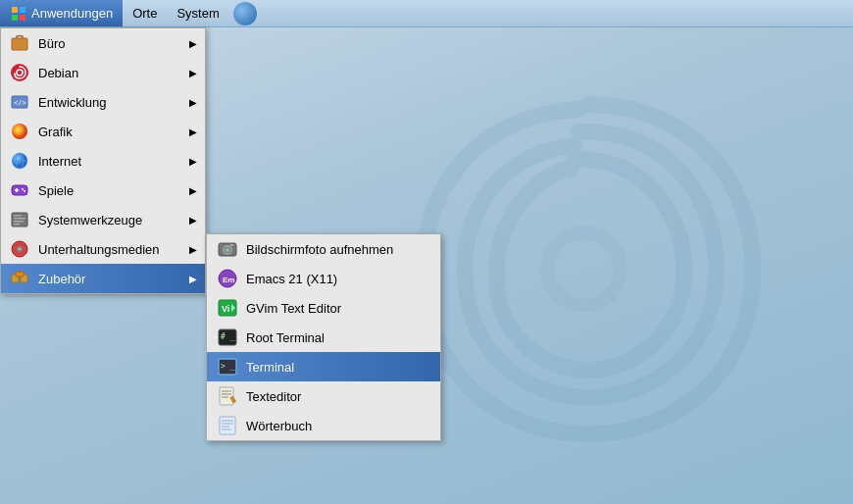  I want to click on orte-label: Orte, so click(145, 14).